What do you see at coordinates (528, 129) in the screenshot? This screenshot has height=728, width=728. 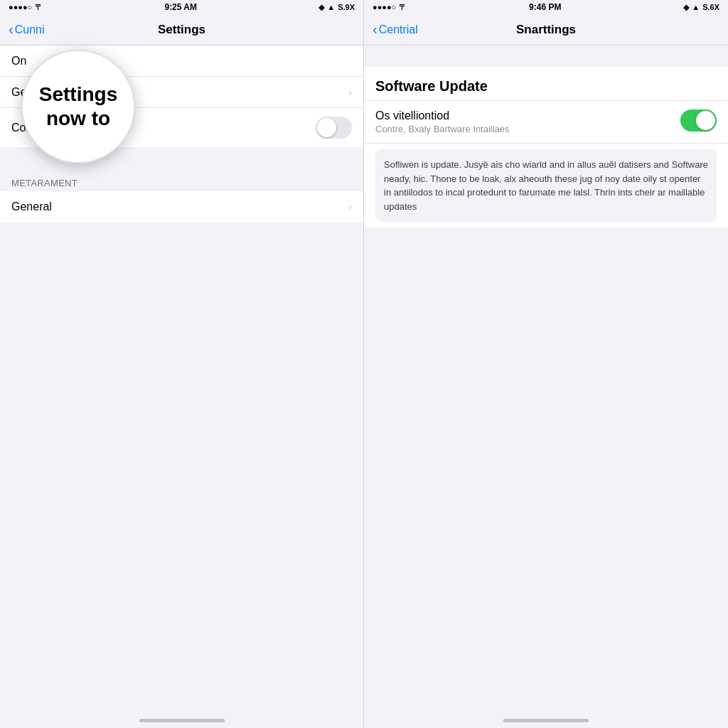 I see `update-option-subtitle: Contre, Bxaly Bartware Intaillaes` at bounding box center [528, 129].